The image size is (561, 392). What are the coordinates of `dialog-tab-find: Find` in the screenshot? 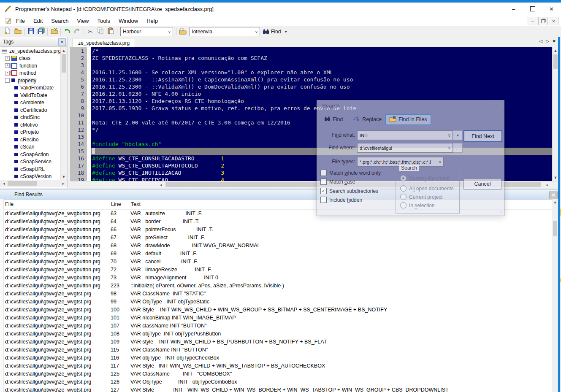 It's located at (333, 119).